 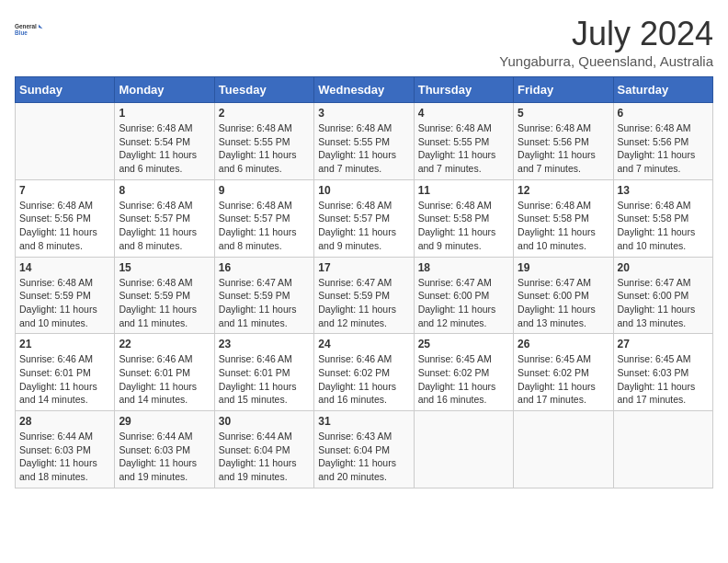 I want to click on day-number: 20, so click(x=664, y=268).